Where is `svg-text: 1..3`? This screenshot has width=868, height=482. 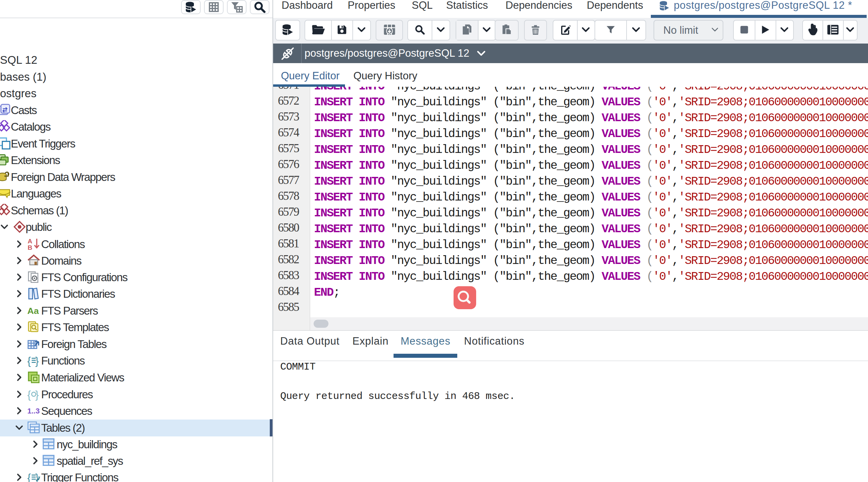 svg-text: 1..3 is located at coordinates (34, 411).